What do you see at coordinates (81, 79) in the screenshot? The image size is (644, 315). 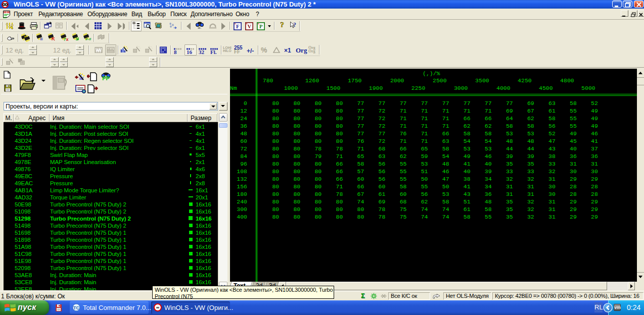 I see `svg-text: ia` at bounding box center [81, 79].